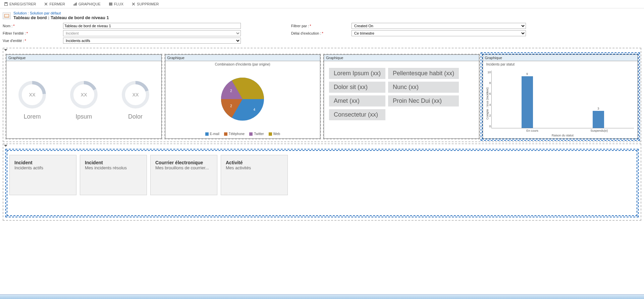 This screenshot has height=299, width=644. I want to click on stream-tile: Incident Mes incidents résolus, so click(113, 175).